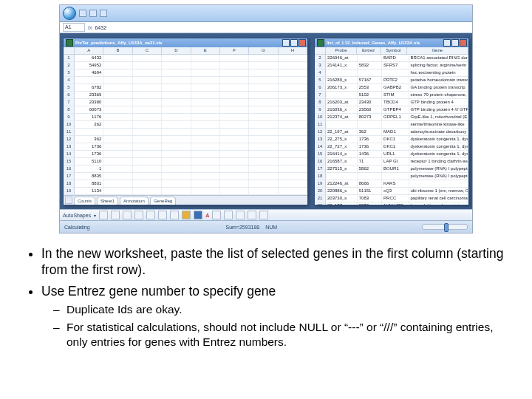 This screenshot has width=532, height=399. I want to click on table-row: 91176, so click(185, 117).